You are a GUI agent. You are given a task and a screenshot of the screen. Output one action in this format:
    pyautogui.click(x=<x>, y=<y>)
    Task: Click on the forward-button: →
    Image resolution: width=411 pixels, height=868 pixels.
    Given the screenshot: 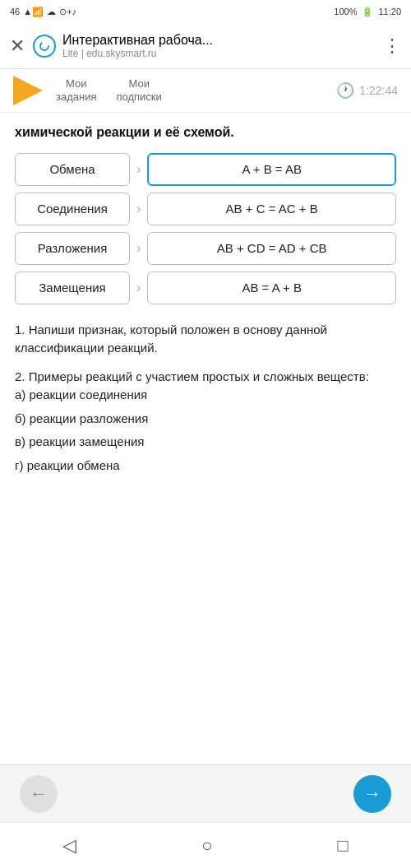 What is the action you would take?
    pyautogui.click(x=372, y=794)
    